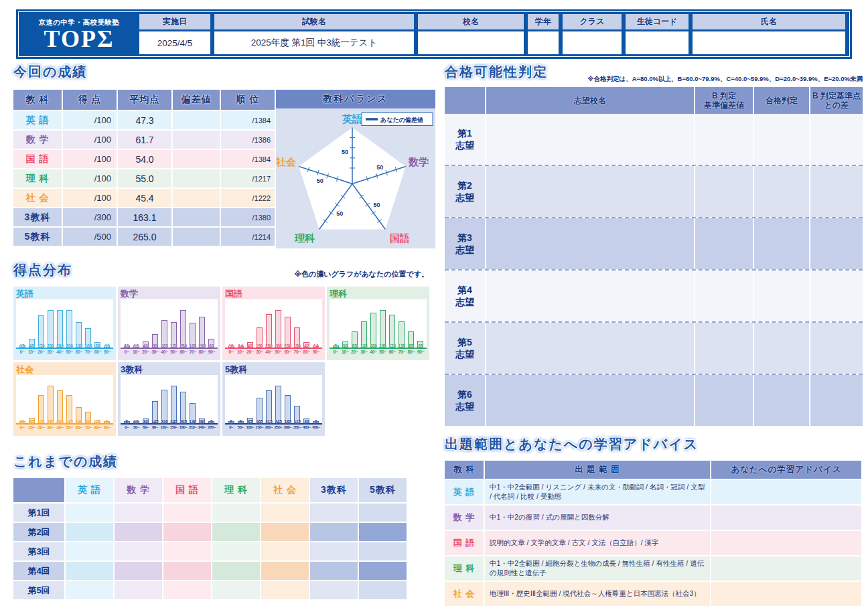 The image size is (868, 612). Describe the element at coordinates (38, 159) in the screenshot. I see `subject-cell: 国 語` at that location.